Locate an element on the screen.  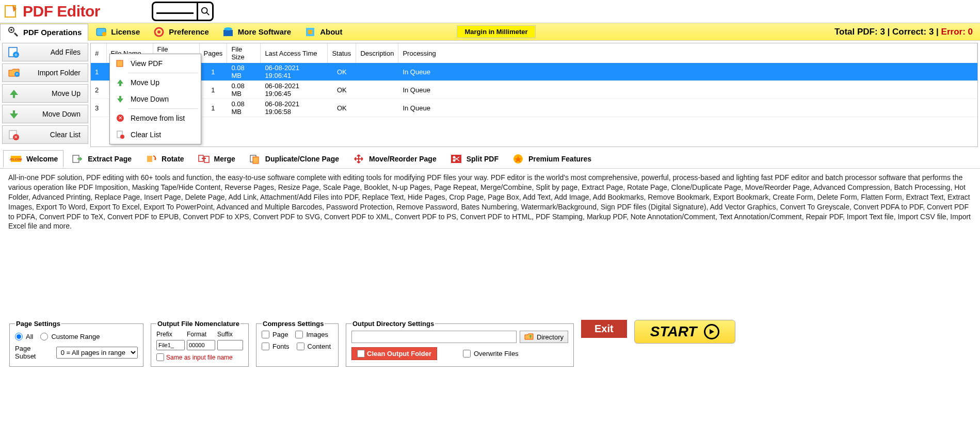
col-num: # is located at coordinates (99, 53).